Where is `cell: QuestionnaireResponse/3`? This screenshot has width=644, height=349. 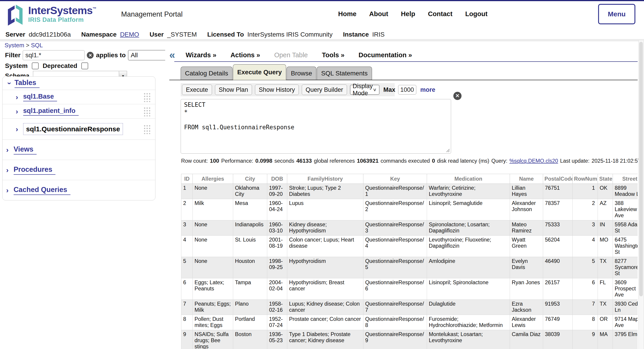 cell: QuestionnaireResponse/3 is located at coordinates (395, 228).